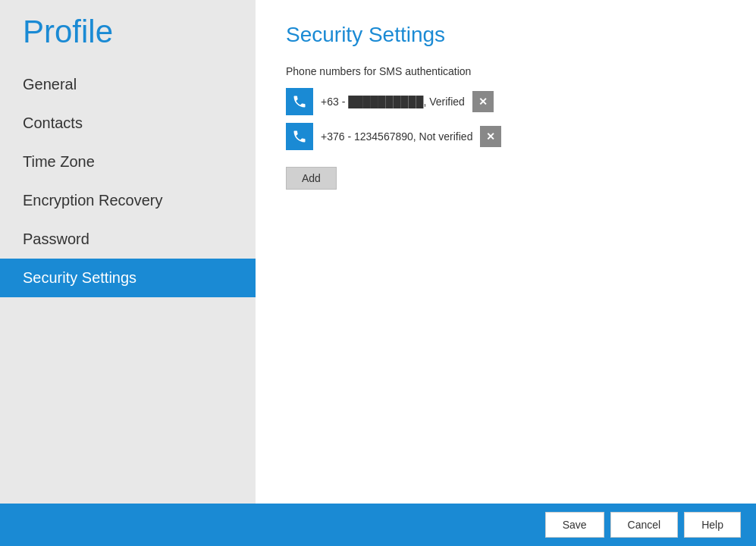  What do you see at coordinates (397, 136) in the screenshot?
I see `phone-number-2: +376 - 1234567890, Not verified` at bounding box center [397, 136].